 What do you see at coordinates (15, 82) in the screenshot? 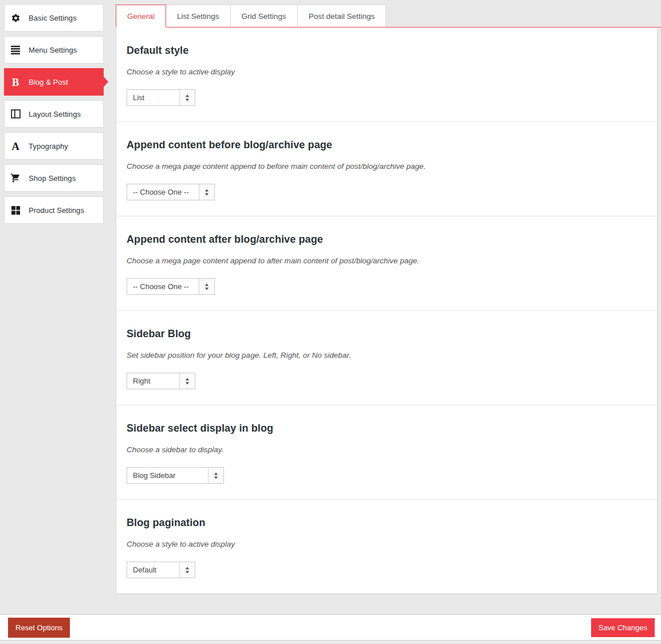
I see `letter-b-icon: B` at bounding box center [15, 82].